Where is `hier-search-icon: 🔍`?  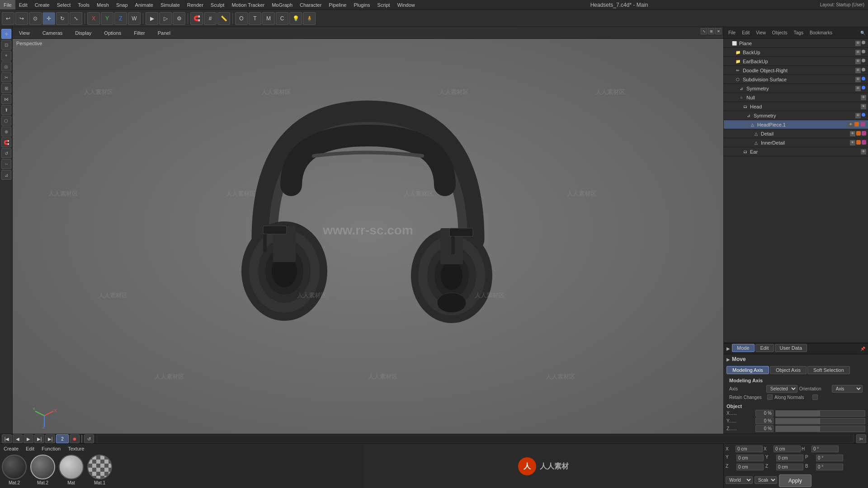
hier-search-icon: 🔍 is located at coordinates (863, 33).